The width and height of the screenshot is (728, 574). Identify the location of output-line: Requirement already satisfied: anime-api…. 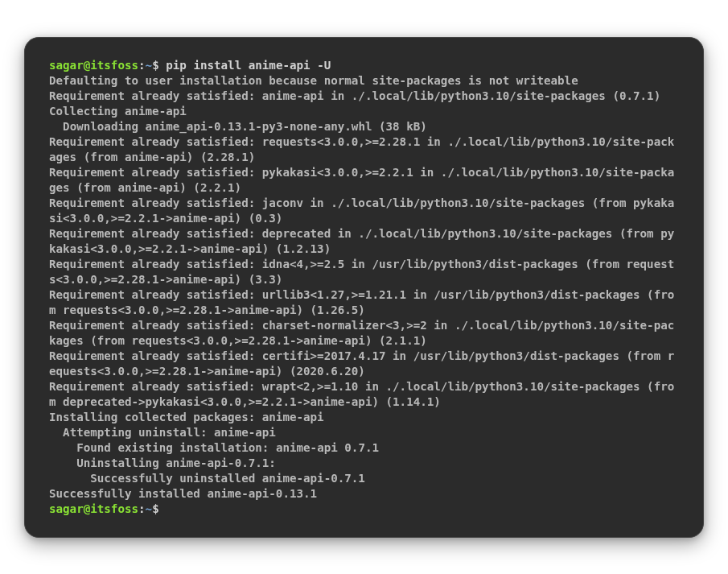
(355, 96).